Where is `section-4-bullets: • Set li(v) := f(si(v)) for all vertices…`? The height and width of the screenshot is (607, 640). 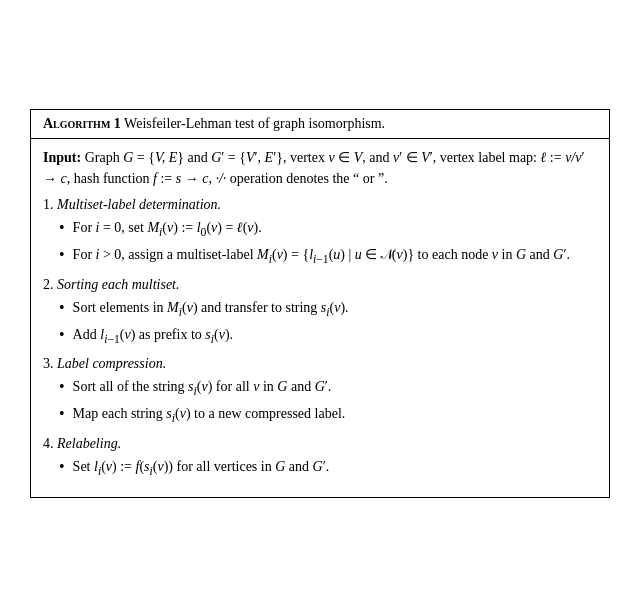
section-4-bullets: • Set li(v) := f(si(v)) for all vertices… is located at coordinates (320, 468).